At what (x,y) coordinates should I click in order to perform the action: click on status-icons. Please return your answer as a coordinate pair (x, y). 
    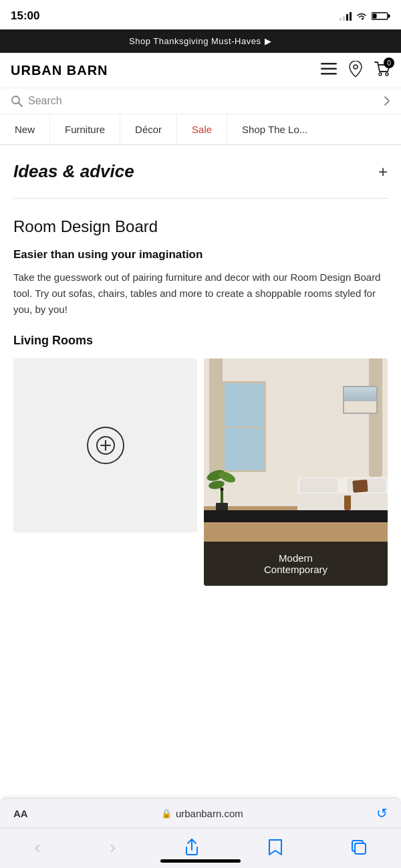
    Looking at the image, I should click on (365, 16).